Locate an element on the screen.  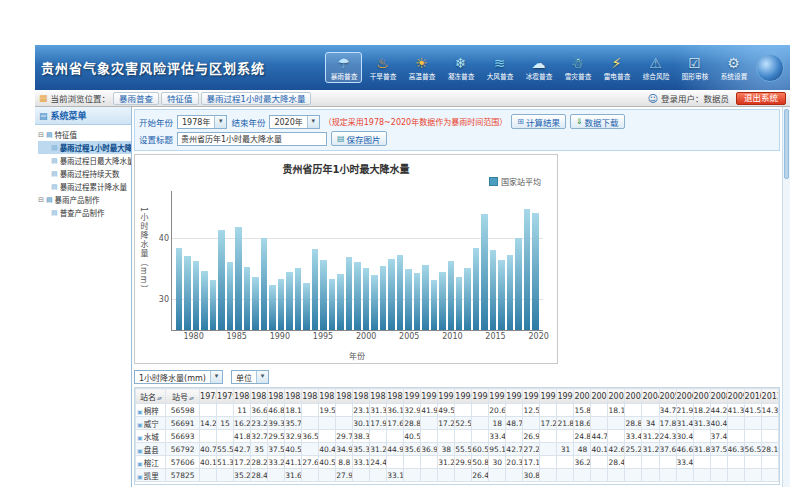
bar-1991 is located at coordinates (289, 301).